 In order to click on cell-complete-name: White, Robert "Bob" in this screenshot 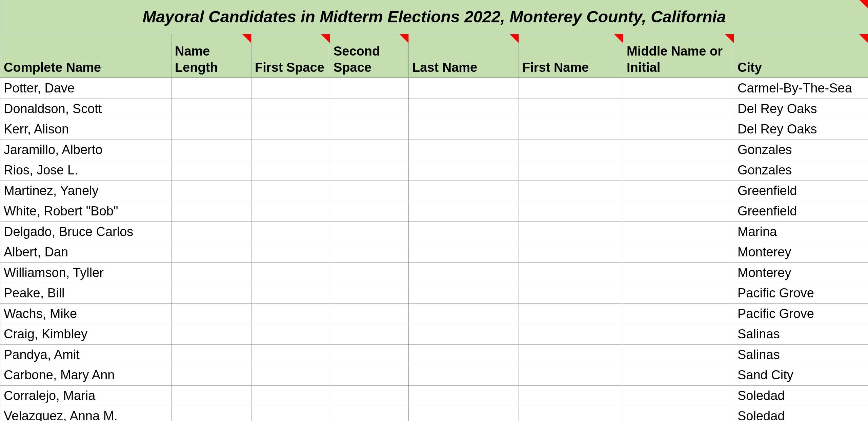, I will do `click(86, 211)`.